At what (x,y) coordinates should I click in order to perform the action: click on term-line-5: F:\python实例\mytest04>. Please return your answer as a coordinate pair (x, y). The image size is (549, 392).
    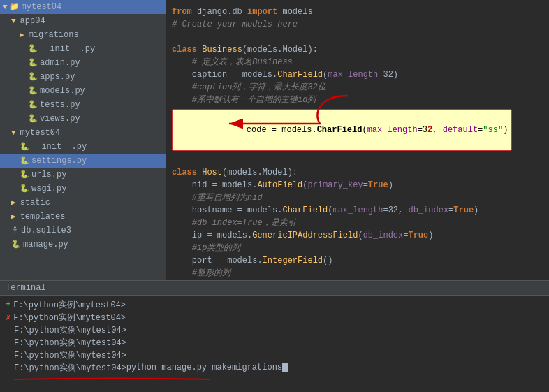
    Looking at the image, I should click on (274, 355).